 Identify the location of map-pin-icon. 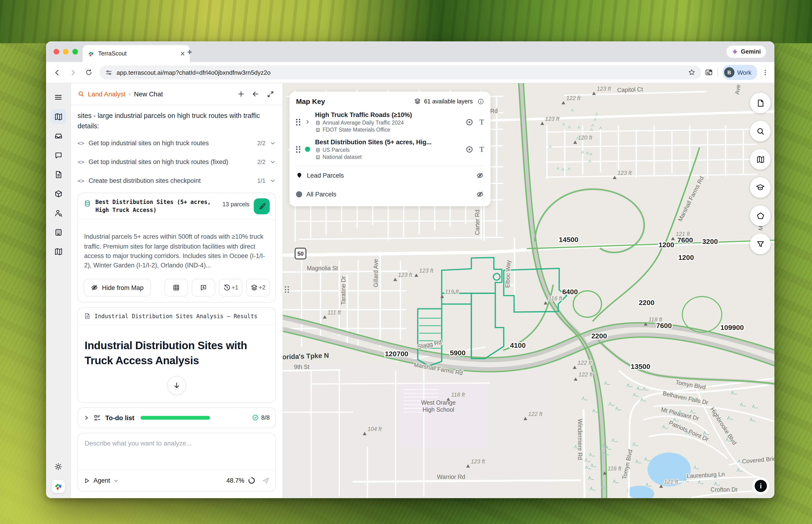
(299, 176).